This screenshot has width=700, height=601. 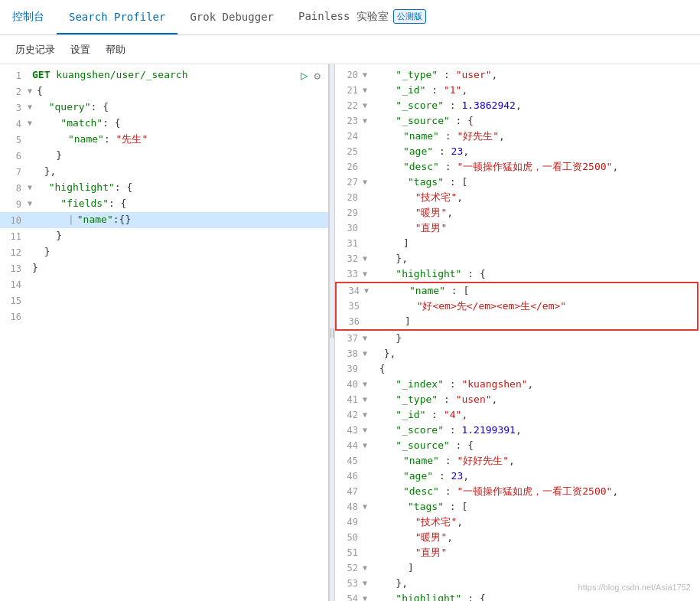 I want to click on editor-line-12: 12 }, so click(x=164, y=253).